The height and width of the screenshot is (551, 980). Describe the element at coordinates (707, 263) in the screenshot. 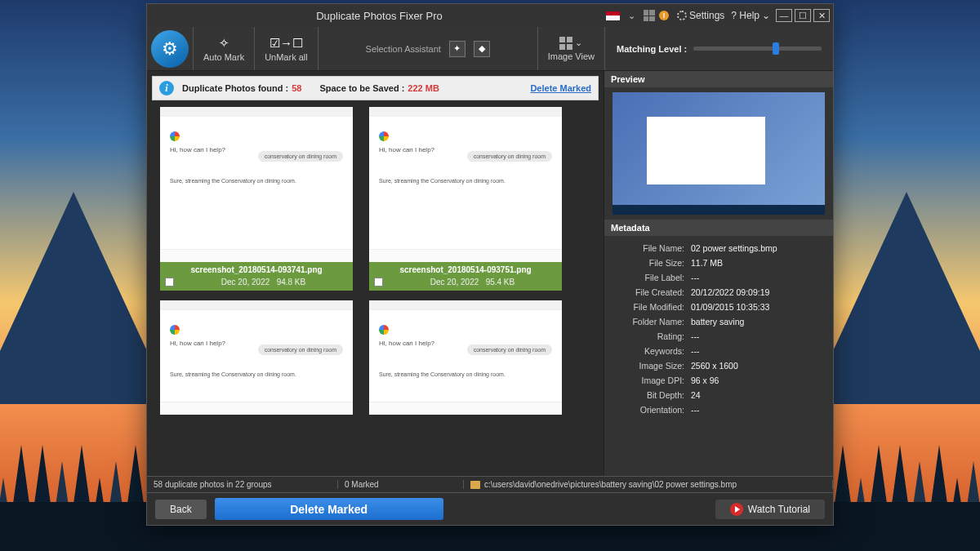

I see `metadata-value: 11.7 MB` at that location.